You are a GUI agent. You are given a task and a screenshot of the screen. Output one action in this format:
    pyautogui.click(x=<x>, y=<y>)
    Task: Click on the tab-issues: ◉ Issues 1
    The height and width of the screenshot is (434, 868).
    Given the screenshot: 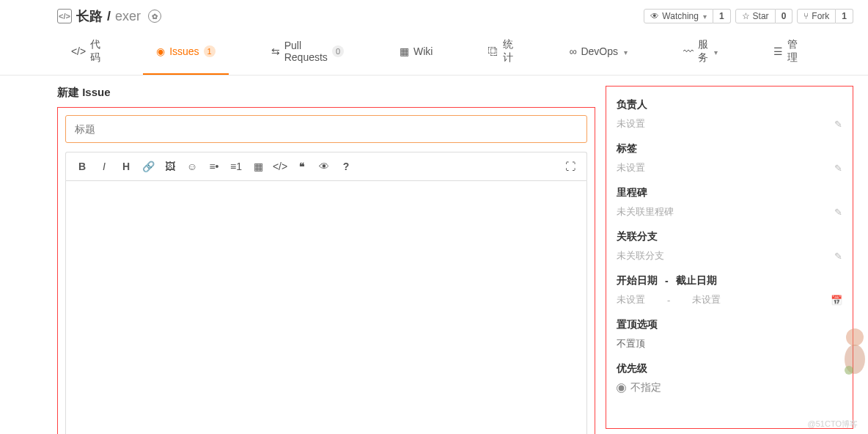 What is the action you would take?
    pyautogui.click(x=186, y=53)
    